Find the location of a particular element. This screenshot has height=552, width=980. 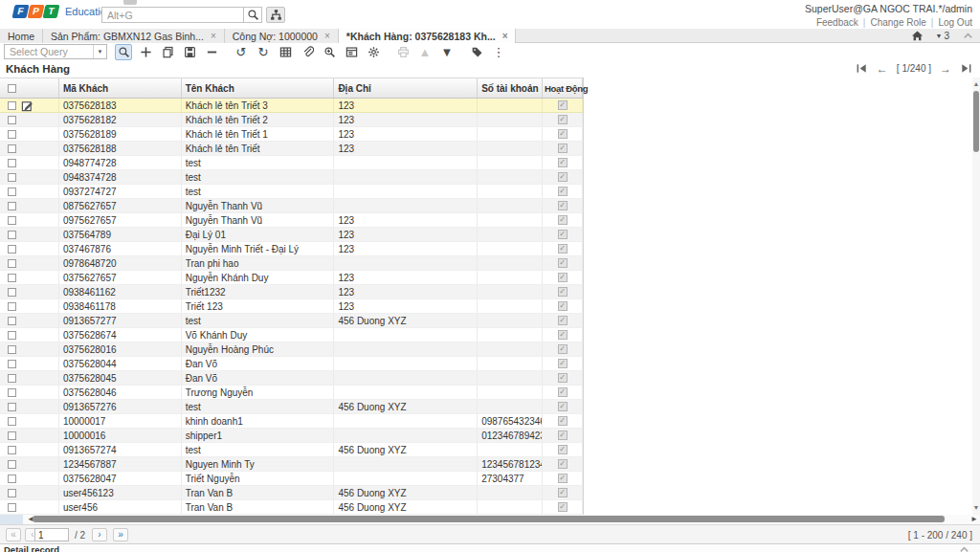

card-button is located at coordinates (351, 52).